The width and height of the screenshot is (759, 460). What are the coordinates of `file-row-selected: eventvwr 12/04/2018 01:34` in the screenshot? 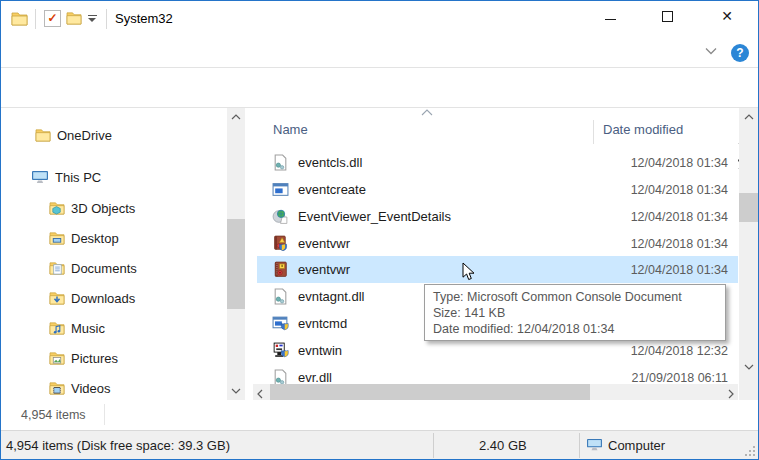 It's located at (498, 270).